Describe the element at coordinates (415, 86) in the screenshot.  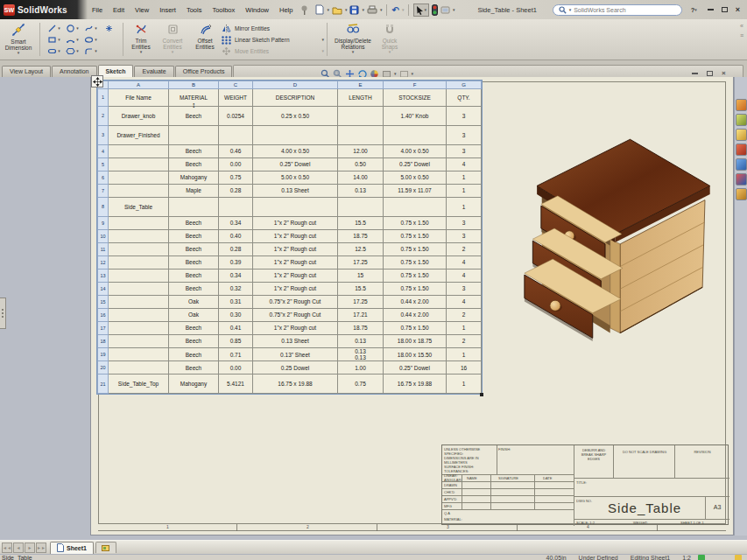
I see `bom-column-letter: F` at that location.